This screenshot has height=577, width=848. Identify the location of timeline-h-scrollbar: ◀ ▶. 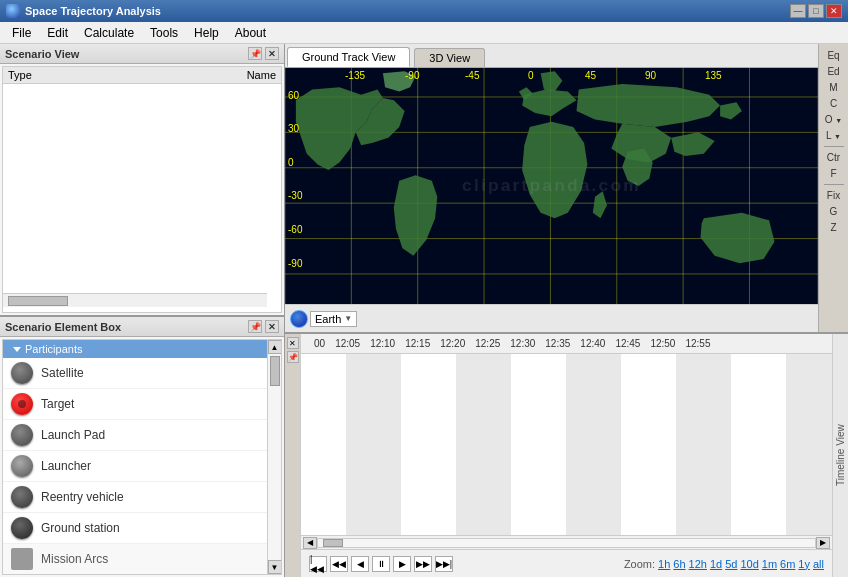
(566, 542).